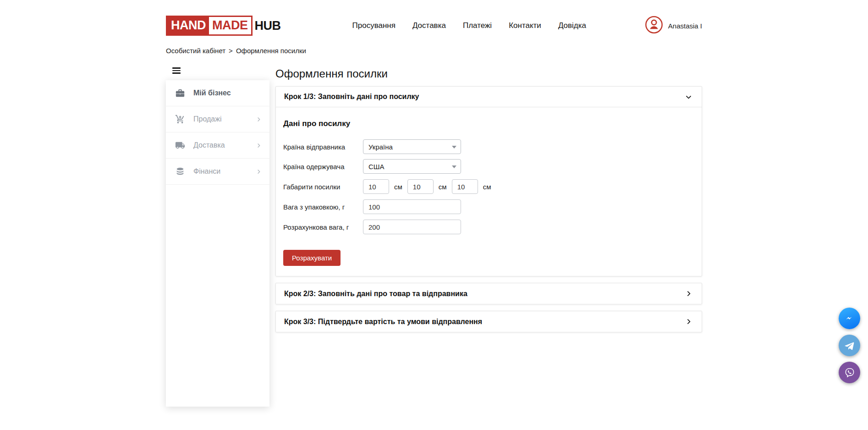  Describe the element at coordinates (312, 258) in the screenshot. I see `calculate-button: Розрахувати` at that location.